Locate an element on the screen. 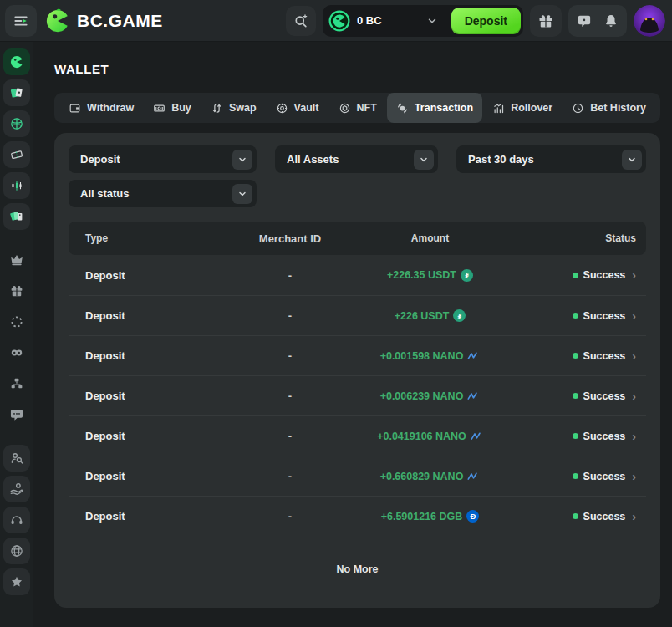 Image resolution: width=672 pixels, height=627 pixels. bell-icon is located at coordinates (611, 21).